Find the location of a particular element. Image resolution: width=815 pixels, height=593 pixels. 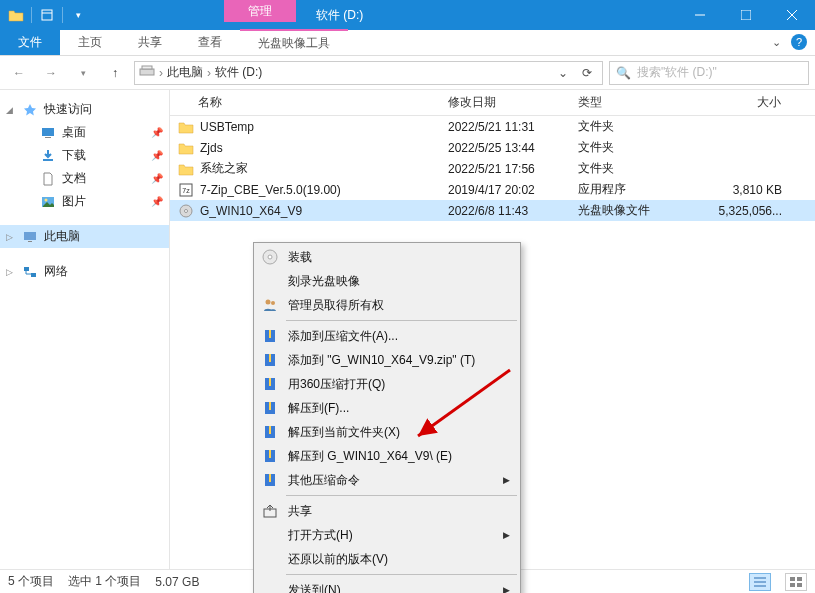

column-date: 修改日期 is located at coordinates (505, 102).